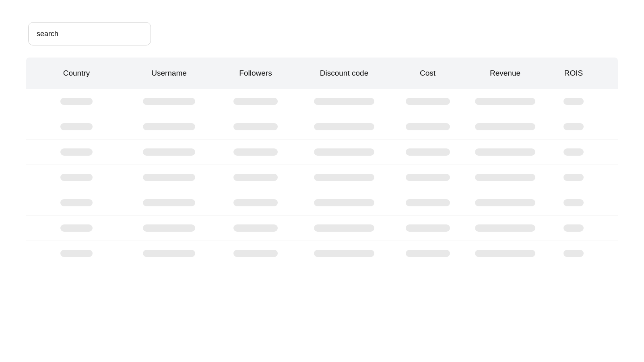 The image size is (644, 362). Describe the element at coordinates (505, 73) in the screenshot. I see `col-revenue: Revenue` at that location.